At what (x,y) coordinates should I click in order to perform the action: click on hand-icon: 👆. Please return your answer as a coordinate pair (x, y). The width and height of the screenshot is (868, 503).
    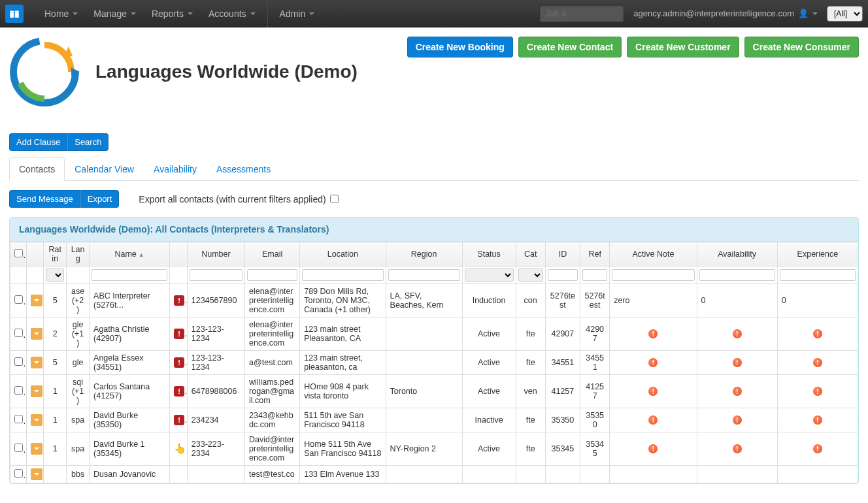
    Looking at the image, I should click on (180, 448).